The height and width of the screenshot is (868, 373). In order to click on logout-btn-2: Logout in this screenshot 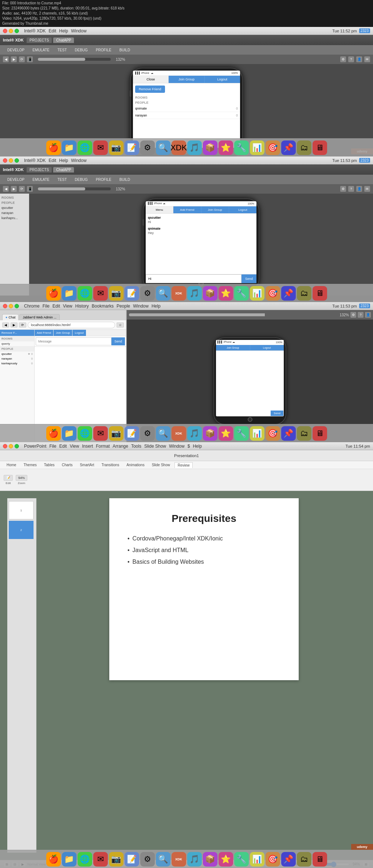, I will do `click(243, 210)`.